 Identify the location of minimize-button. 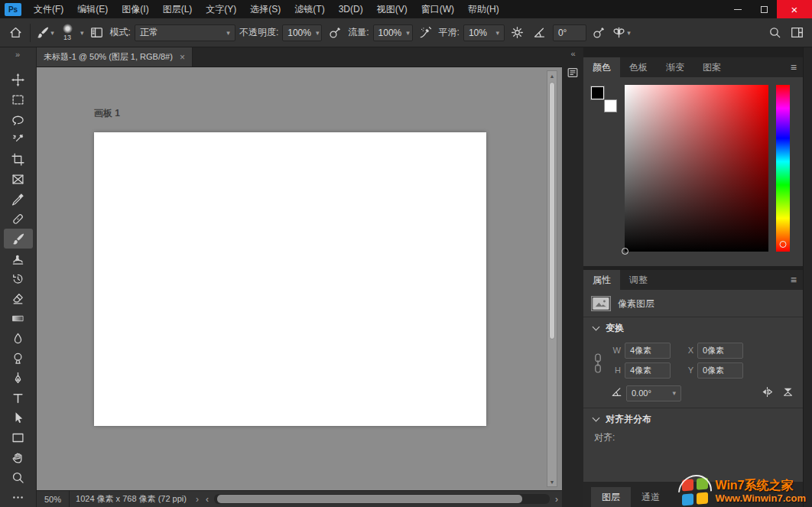
(738, 9).